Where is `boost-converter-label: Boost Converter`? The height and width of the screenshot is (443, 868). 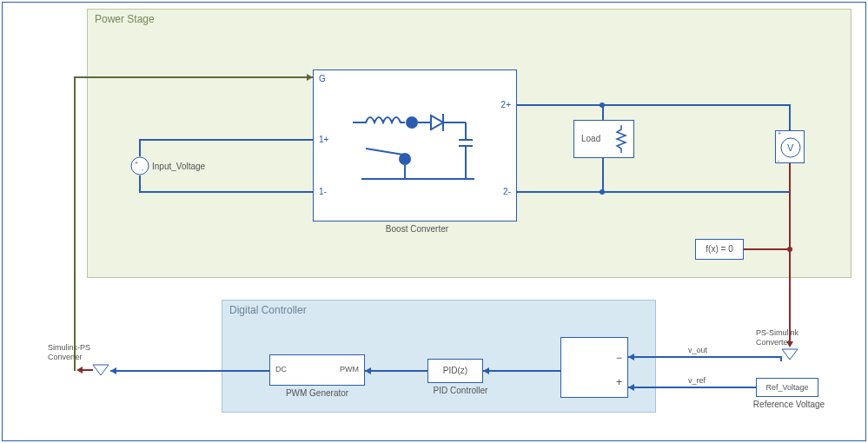 boost-converter-label: Boost Converter is located at coordinates (417, 229).